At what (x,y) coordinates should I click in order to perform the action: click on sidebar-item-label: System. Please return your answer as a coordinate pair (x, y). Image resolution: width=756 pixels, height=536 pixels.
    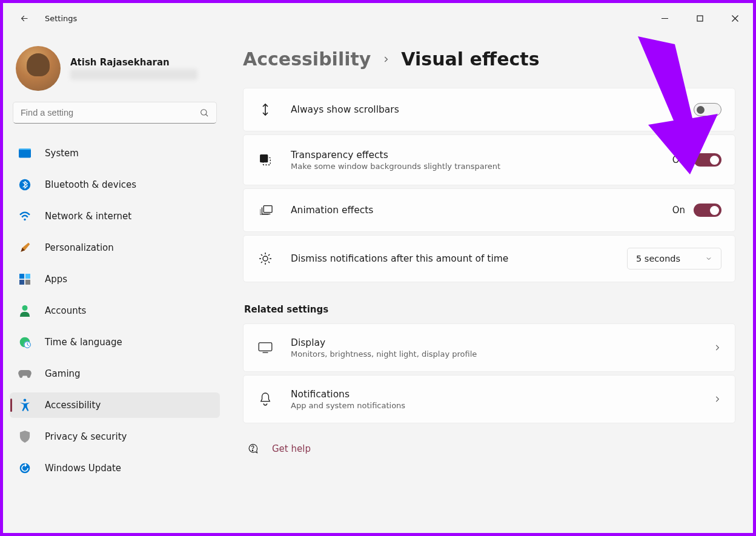
    Looking at the image, I should click on (62, 153).